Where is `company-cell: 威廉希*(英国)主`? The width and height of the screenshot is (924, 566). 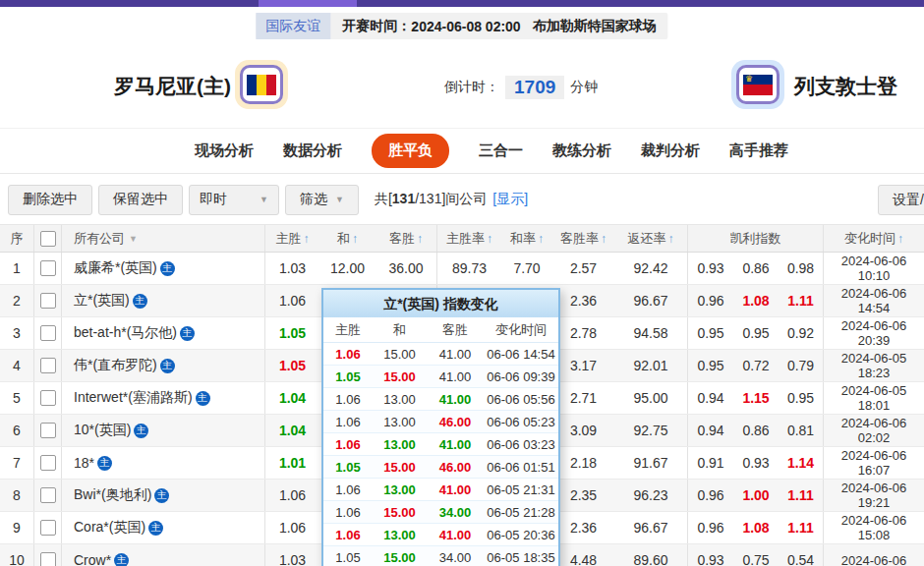 company-cell: 威廉希*(英国)主 is located at coordinates (163, 268).